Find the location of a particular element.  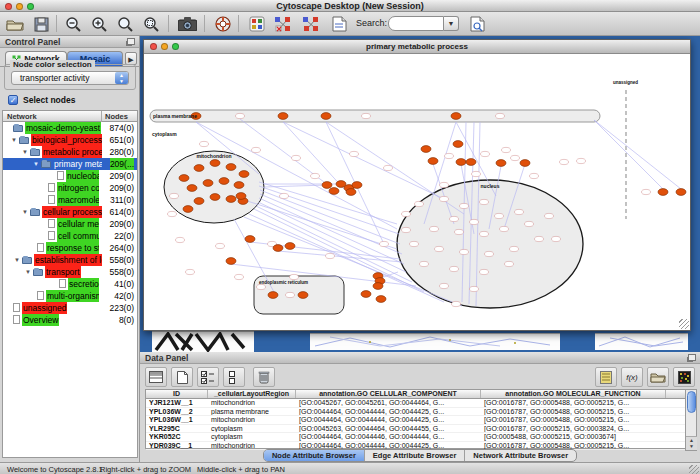

tree-row-cell-communicat: cell communicat22(0) is located at coordinates (70, 236).